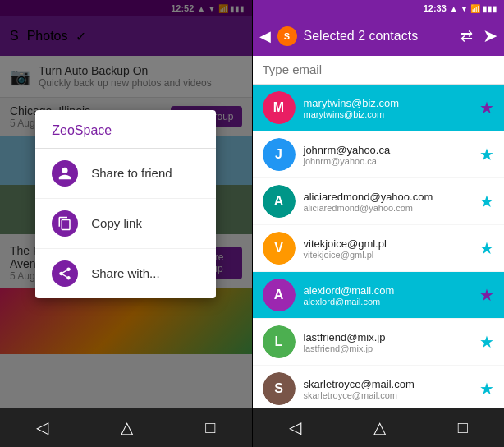 The height and width of the screenshot is (447, 504). What do you see at coordinates (479, 36) in the screenshot?
I see `right-header-actions: ⇄ ➤` at bounding box center [479, 36].